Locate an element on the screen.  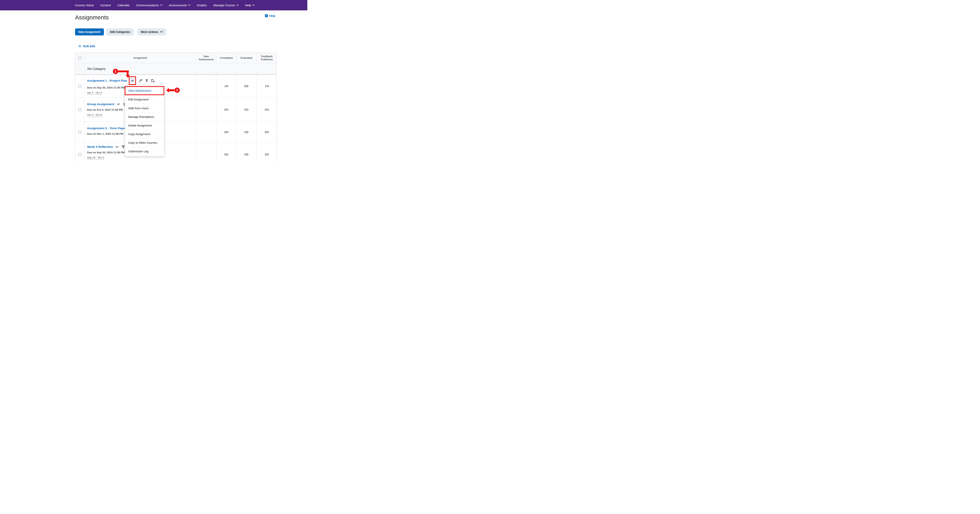
annotation-highlight-box-2: View Submissions is located at coordinates (145, 90).